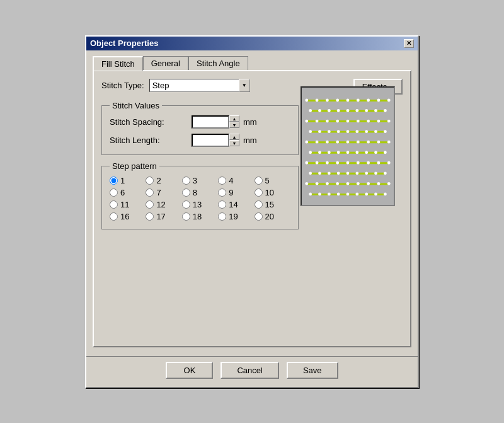 This screenshot has width=504, height=423. Describe the element at coordinates (166, 63) in the screenshot. I see `tab-general: General` at that location.